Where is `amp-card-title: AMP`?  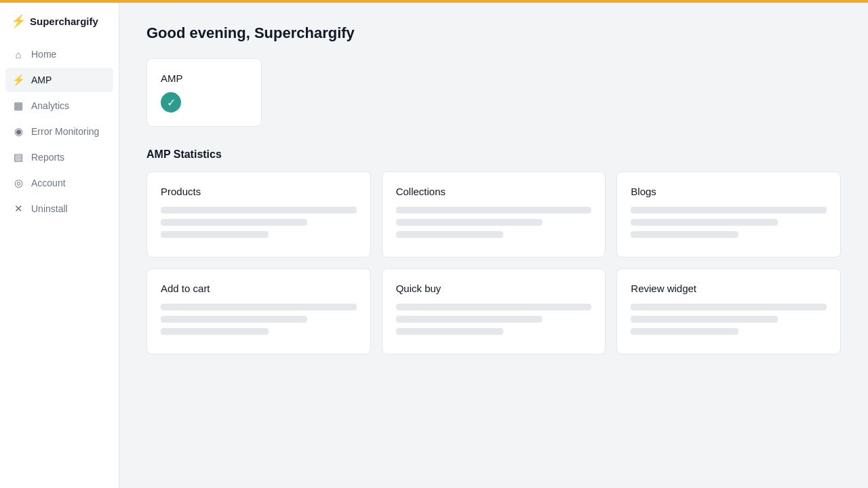
amp-card-title: AMP is located at coordinates (204, 79).